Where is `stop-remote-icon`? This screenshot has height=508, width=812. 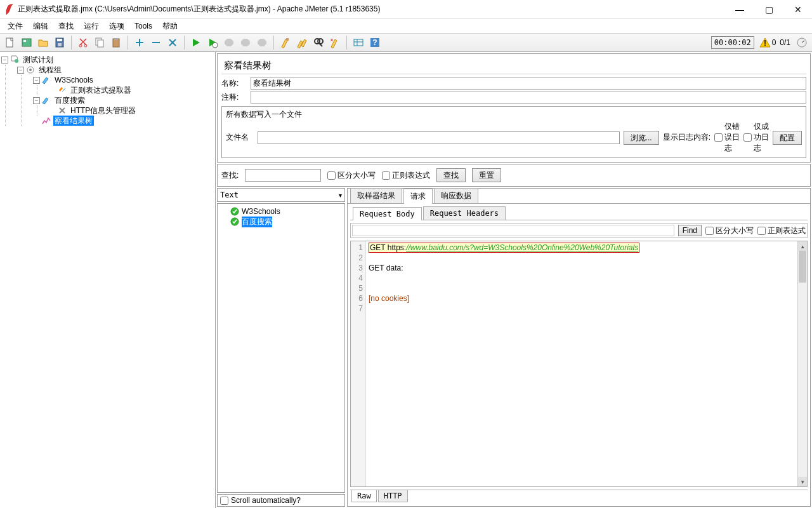
stop-remote-icon is located at coordinates (262, 43).